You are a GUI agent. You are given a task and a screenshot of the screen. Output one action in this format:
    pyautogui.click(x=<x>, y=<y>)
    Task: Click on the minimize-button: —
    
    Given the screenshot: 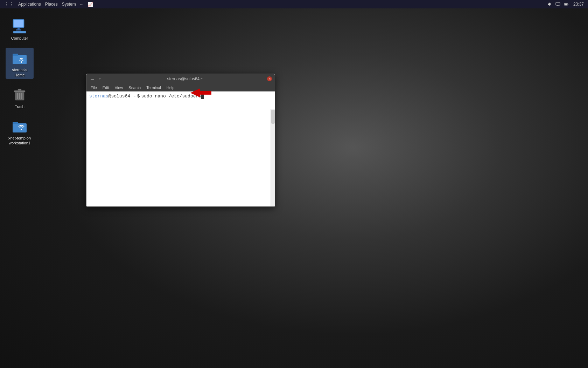 What is the action you would take?
    pyautogui.click(x=92, y=79)
    